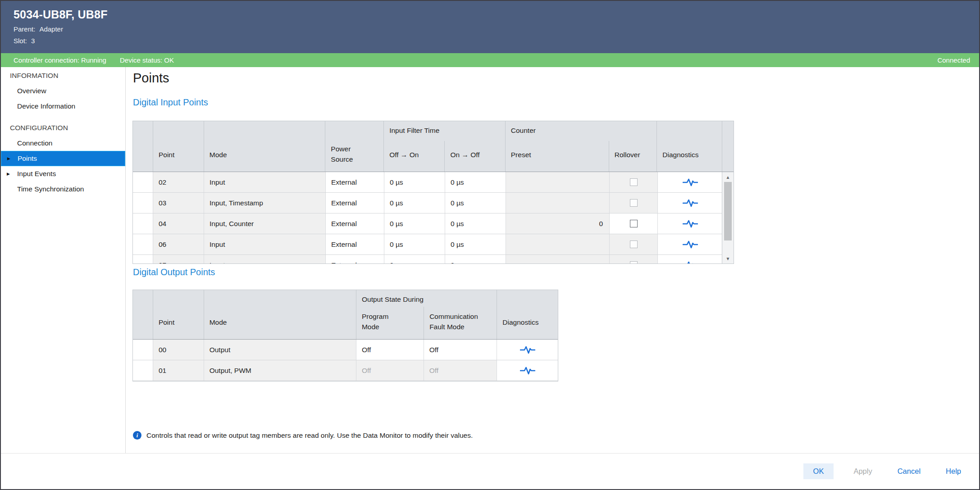  What do you see at coordinates (178, 259) in the screenshot?
I see `point-cell: 07` at bounding box center [178, 259].